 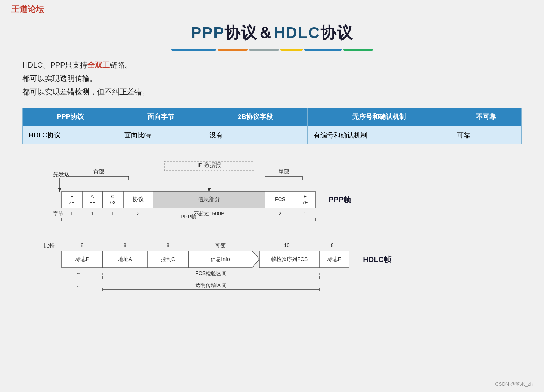 What do you see at coordinates (272, 78) in the screenshot?
I see `intro-line-2: 都可以实现透明传输。` at bounding box center [272, 78].